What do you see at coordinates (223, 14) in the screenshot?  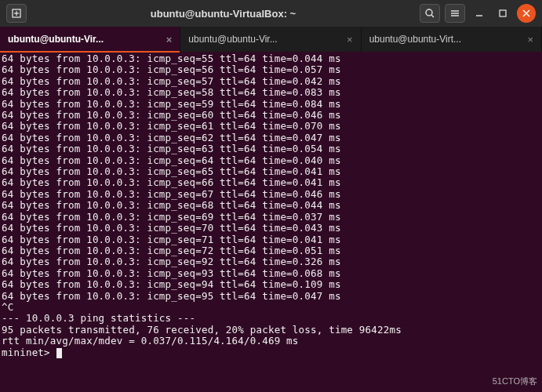 I see `window-title: ubuntu@ubuntu-VirtualBox: ~` at bounding box center [223, 14].